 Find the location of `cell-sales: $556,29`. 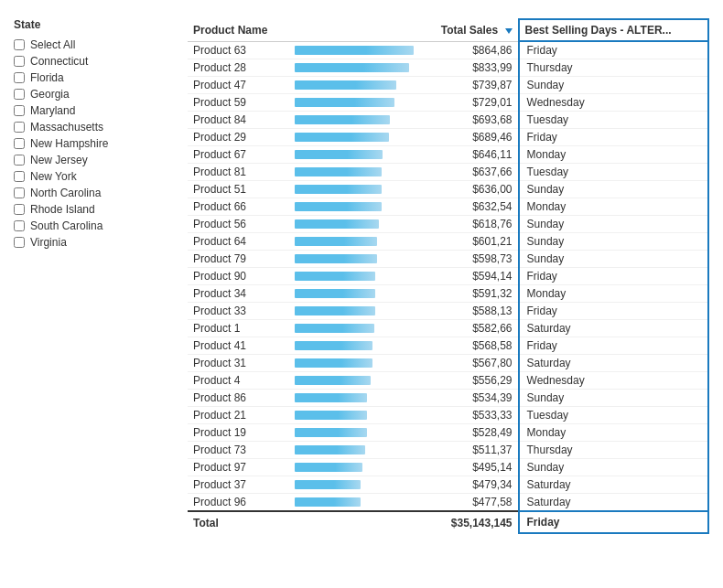

cell-sales: $556,29 is located at coordinates (469, 380).